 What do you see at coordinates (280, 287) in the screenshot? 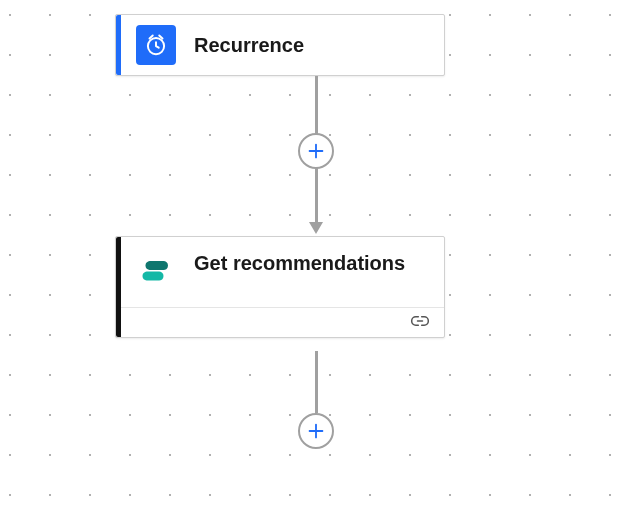
I see `action-card: Get recommendations` at bounding box center [280, 287].